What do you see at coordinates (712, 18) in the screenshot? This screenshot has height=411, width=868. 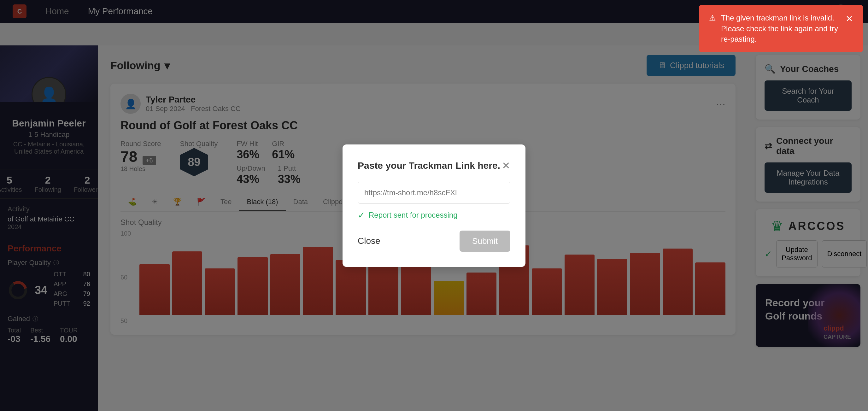 I see `toast-icon: ⚠` at bounding box center [712, 18].